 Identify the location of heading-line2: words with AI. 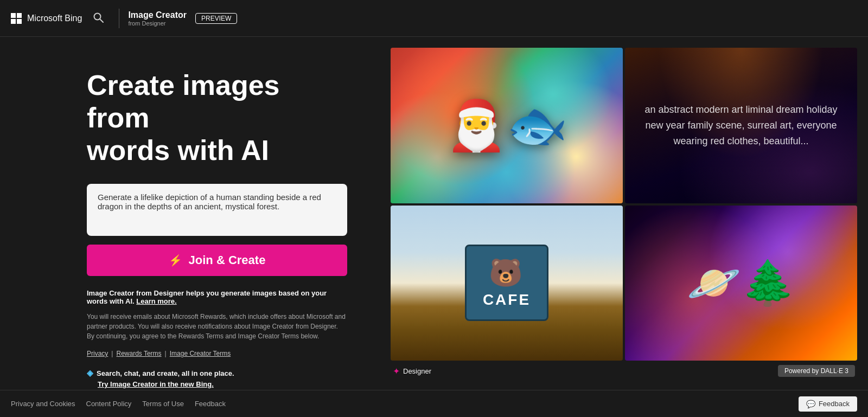
(178, 150).